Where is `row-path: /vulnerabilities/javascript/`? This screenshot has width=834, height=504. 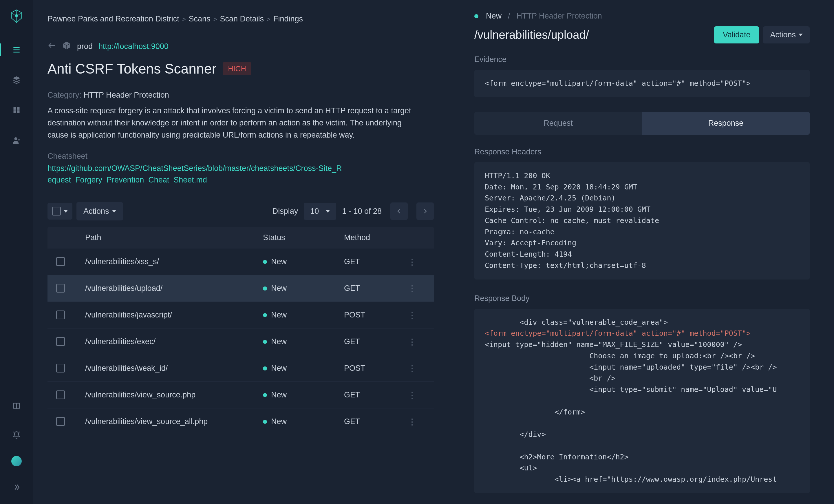
row-path: /vulnerabilities/javascript/ is located at coordinates (174, 315).